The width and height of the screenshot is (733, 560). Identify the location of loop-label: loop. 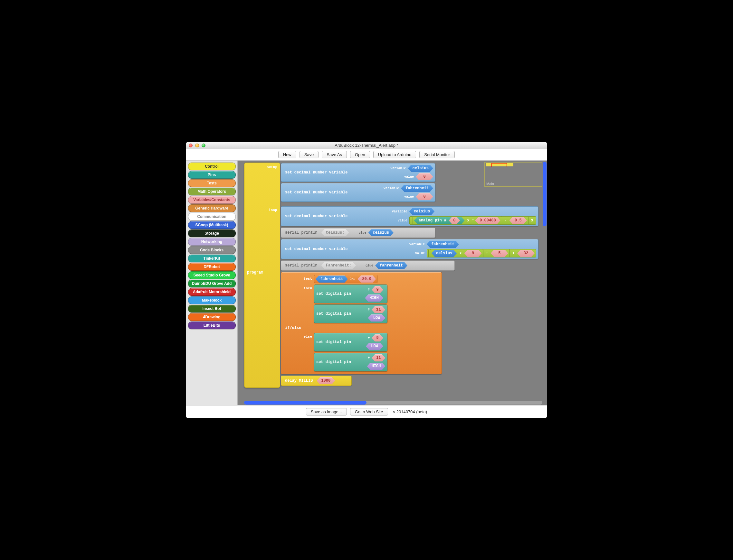
(273, 210).